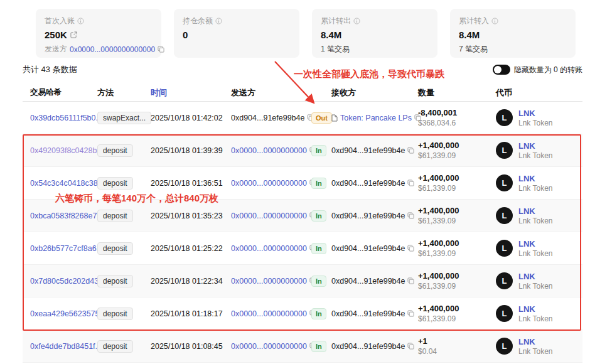 Image resolution: width=590 pixels, height=364 pixels. I want to click on amount: +1, so click(457, 341).